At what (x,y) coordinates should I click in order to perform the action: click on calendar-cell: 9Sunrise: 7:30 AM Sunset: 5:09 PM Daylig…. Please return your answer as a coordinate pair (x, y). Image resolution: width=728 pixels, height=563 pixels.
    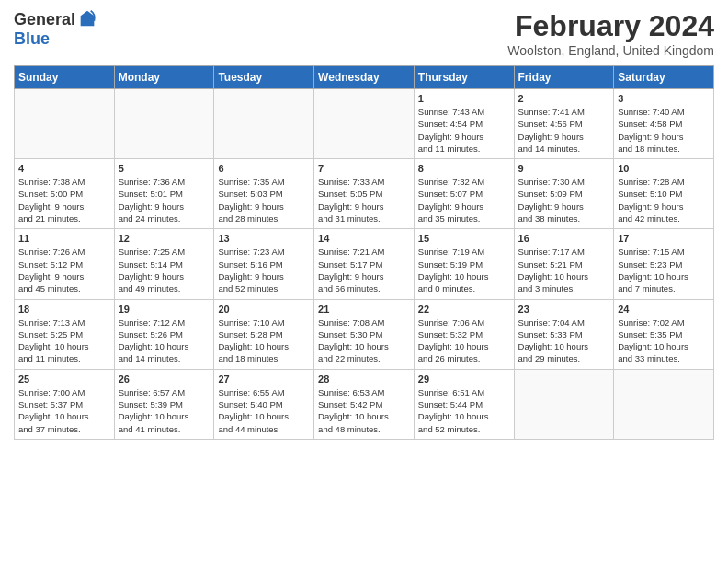
    Looking at the image, I should click on (564, 194).